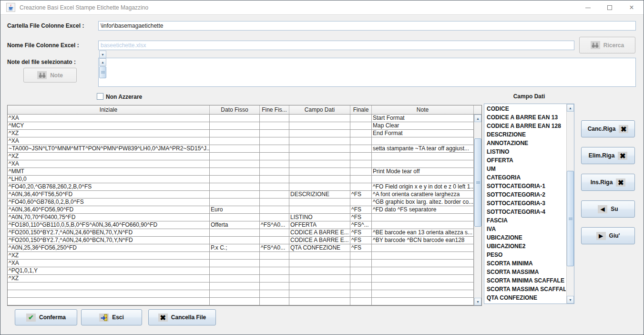  I want to click on table-row, so click(245, 286).